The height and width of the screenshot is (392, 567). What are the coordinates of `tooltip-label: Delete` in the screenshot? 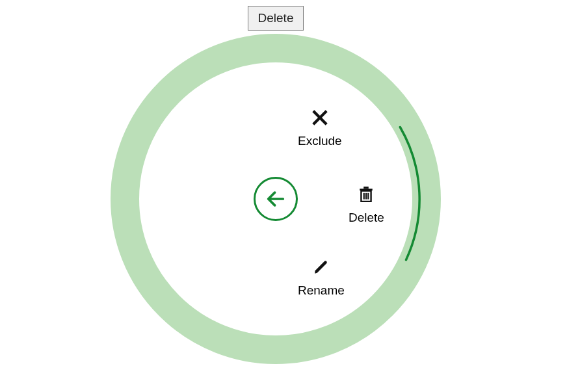 It's located at (276, 18).